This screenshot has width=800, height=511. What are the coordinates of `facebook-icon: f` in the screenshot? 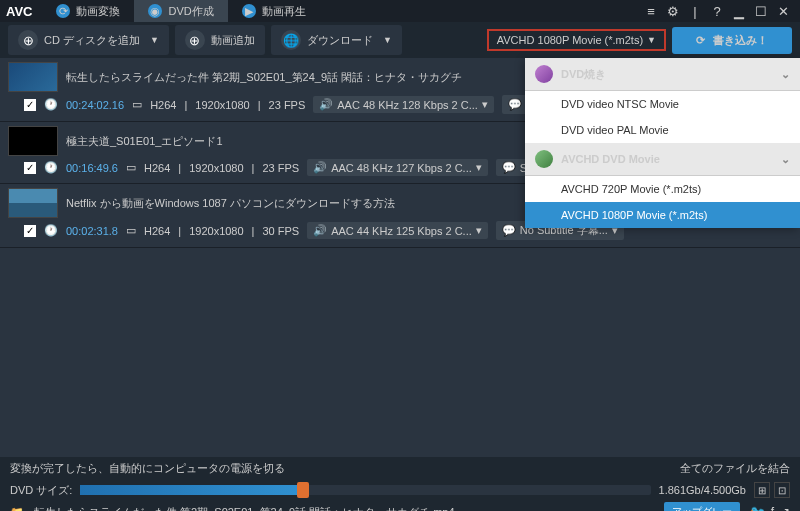 It's located at (772, 508).